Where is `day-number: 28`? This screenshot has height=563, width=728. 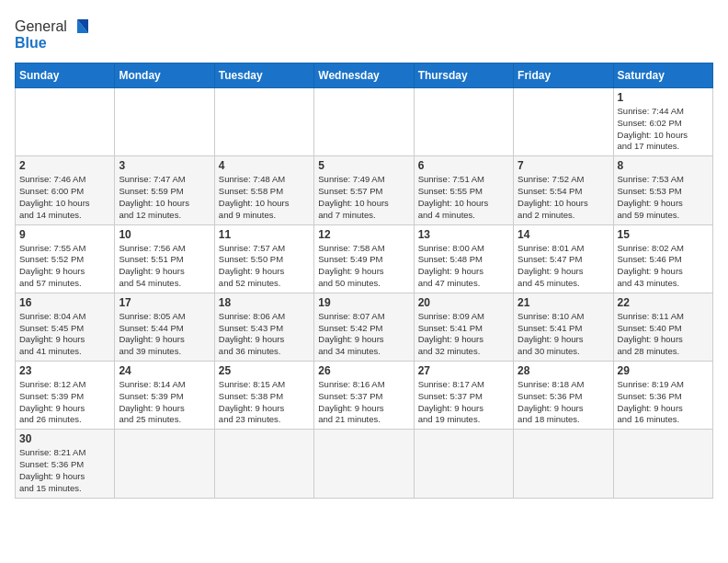 day-number: 28 is located at coordinates (563, 371).